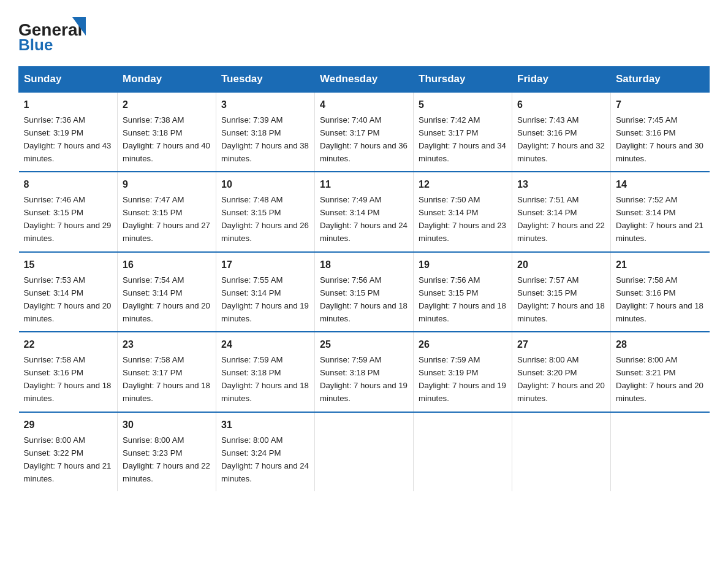  Describe the element at coordinates (463, 132) in the screenshot. I see `calendar-cell: 5Sunrise: 7:42 AMSunset: 3:17 PMDaylight…` at that location.